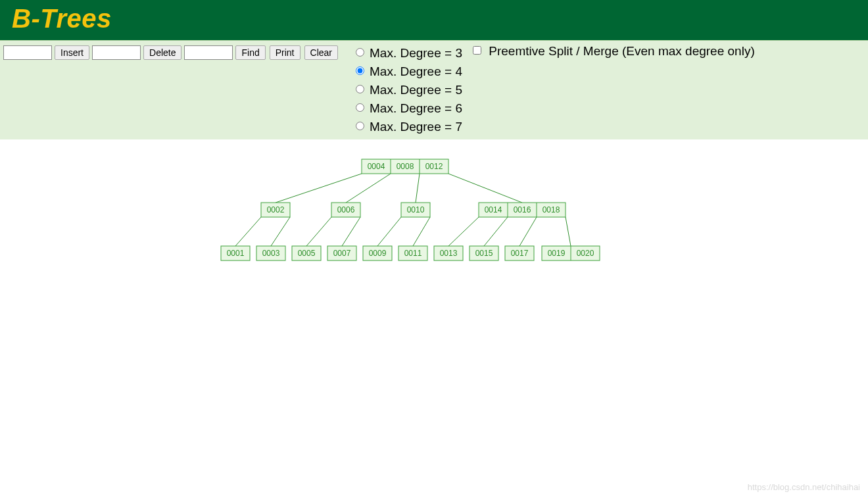 This screenshot has height=496, width=868. What do you see at coordinates (416, 126) in the screenshot?
I see `degree-option-label: Max. Degree = 7` at bounding box center [416, 126].